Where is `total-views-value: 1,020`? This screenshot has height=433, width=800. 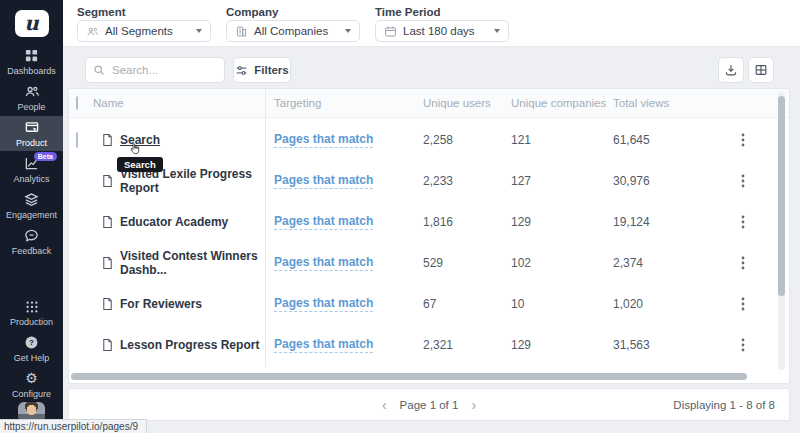
total-views-value: 1,020 is located at coordinates (677, 304).